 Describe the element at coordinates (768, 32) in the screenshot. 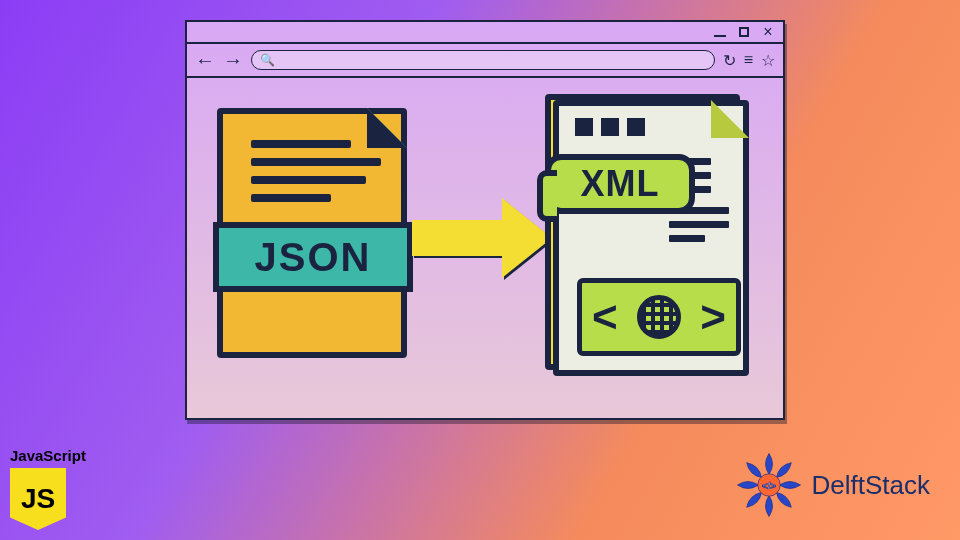

I see `close-icon: ×` at that location.